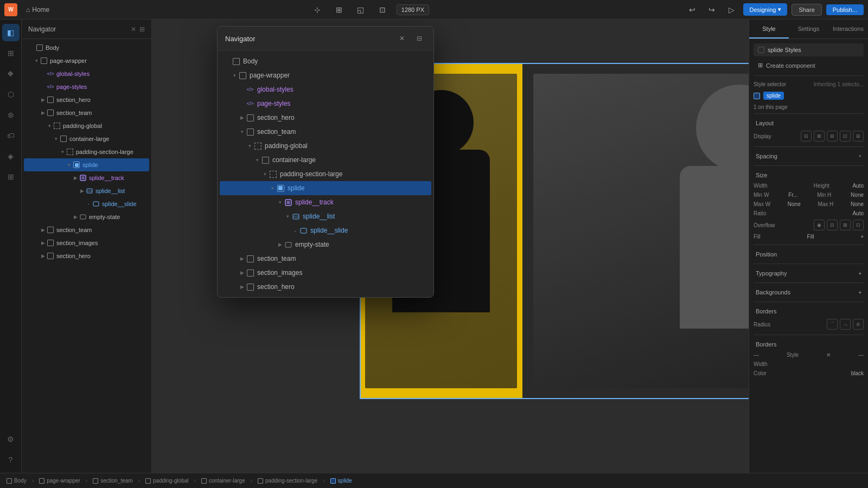 This screenshot has height=488, width=868. I want to click on tree-item-section-hero-1: ▶ section_hero, so click(87, 100).